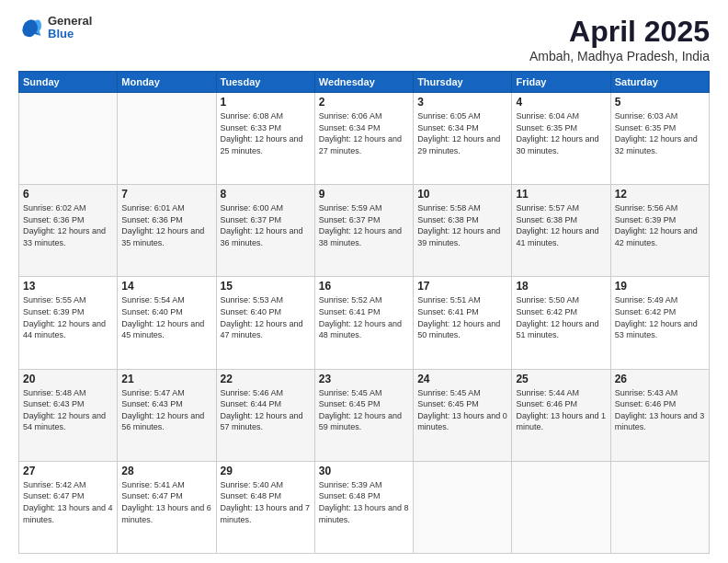 The height and width of the screenshot is (563, 728). Describe the element at coordinates (265, 507) in the screenshot. I see `table-row: 29Sunrise: 5:40 AMSunset: 6:48 PMDayligh…` at that location.